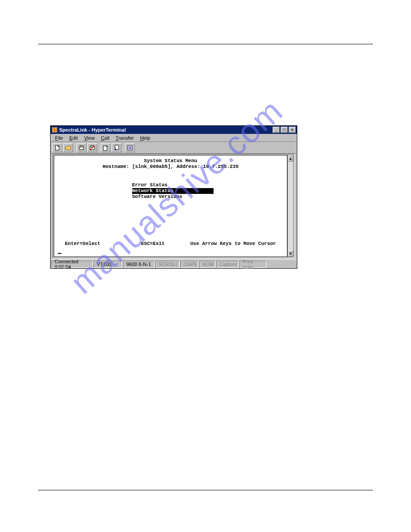 Image resolution: width=411 pixels, height=532 pixels. Describe the element at coordinates (291, 206) in the screenshot. I see `vertical-scrollbar: ▲ ▼` at that location.